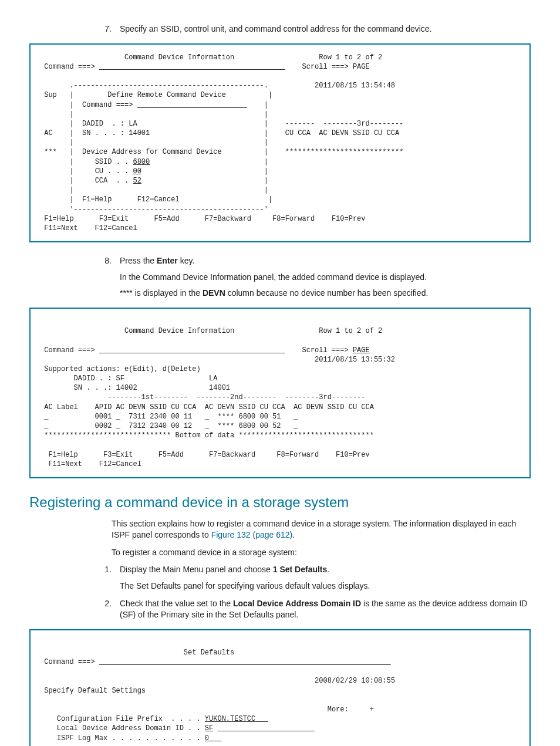 This screenshot has height=746, width=560. Describe the element at coordinates (135, 388) in the screenshot. I see `sn-line: SN . . .: 14002 14001` at that location.